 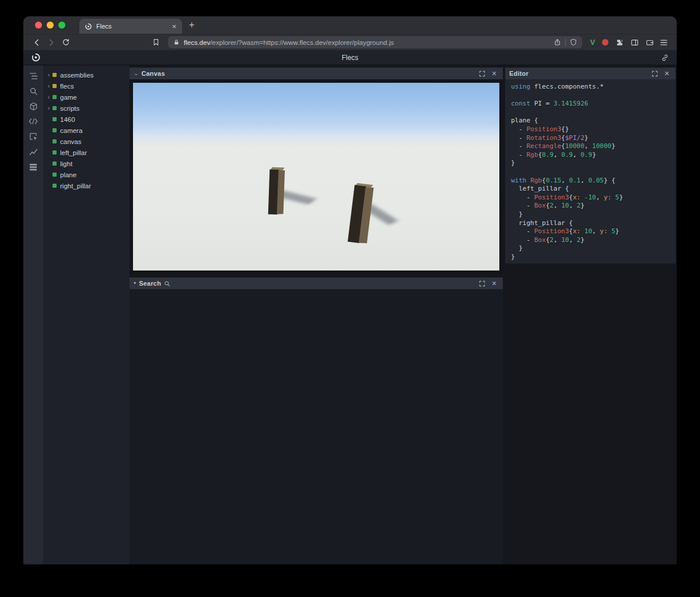 I want to click on canvas-panel-title: Canvas, so click(x=153, y=73).